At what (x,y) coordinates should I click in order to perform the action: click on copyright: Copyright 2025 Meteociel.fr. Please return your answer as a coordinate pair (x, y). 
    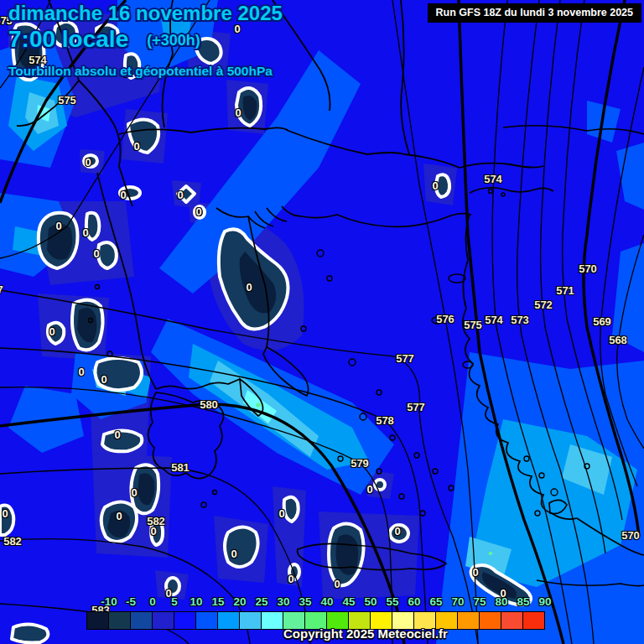
    Looking at the image, I should click on (366, 634).